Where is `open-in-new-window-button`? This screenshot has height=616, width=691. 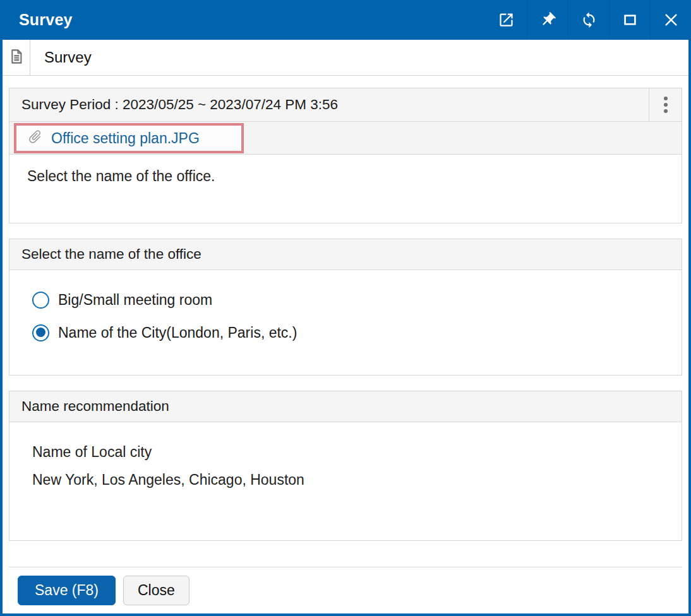 open-in-new-window-button is located at coordinates (507, 20).